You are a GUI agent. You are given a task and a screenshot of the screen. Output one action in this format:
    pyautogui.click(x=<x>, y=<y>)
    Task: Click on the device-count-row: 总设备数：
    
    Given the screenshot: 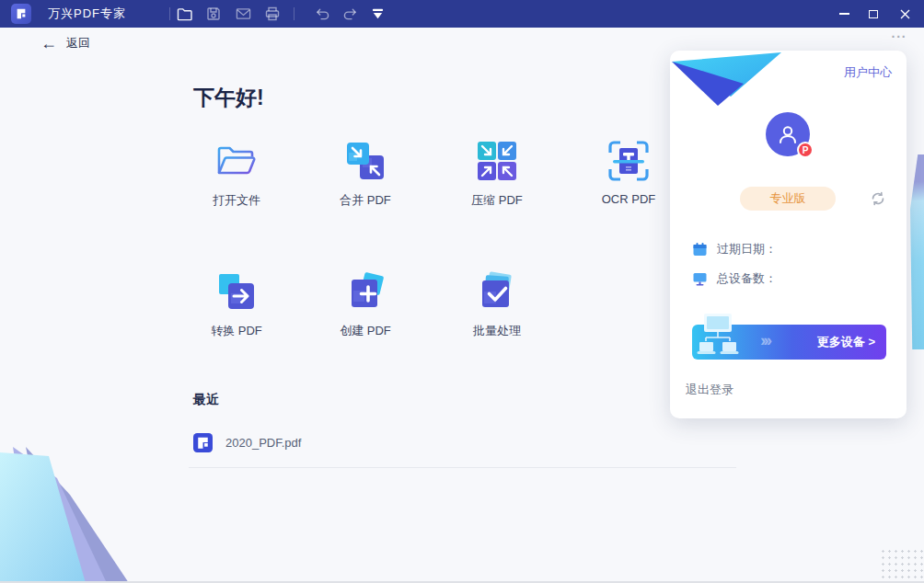 What is the action you would take?
    pyautogui.click(x=739, y=279)
    